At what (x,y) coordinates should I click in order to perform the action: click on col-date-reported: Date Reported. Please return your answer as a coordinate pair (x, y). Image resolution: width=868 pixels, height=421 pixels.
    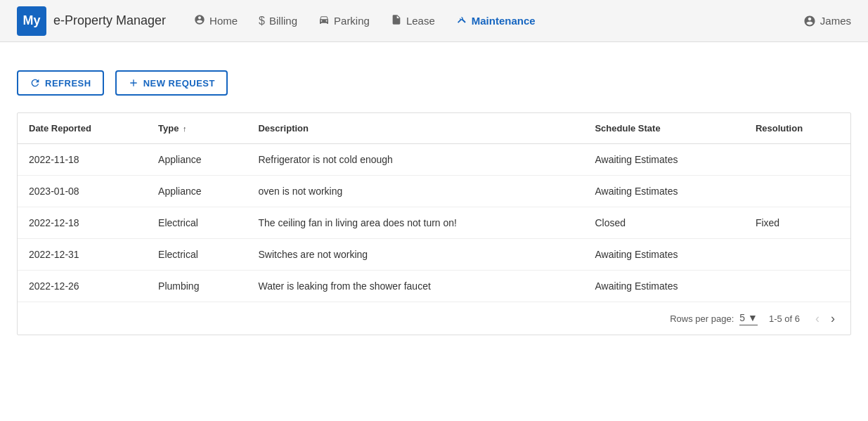
    Looking at the image, I should click on (82, 129).